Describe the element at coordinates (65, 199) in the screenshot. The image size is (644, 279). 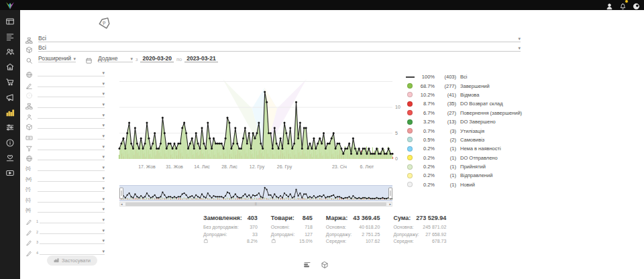
I see `panel-filter-row-token{с}: {с}▾` at that location.